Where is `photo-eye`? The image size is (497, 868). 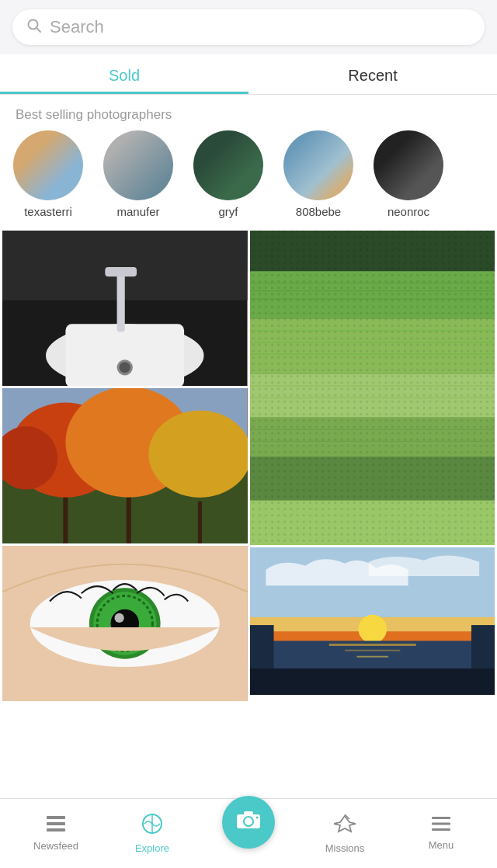 photo-eye is located at coordinates (125, 623).